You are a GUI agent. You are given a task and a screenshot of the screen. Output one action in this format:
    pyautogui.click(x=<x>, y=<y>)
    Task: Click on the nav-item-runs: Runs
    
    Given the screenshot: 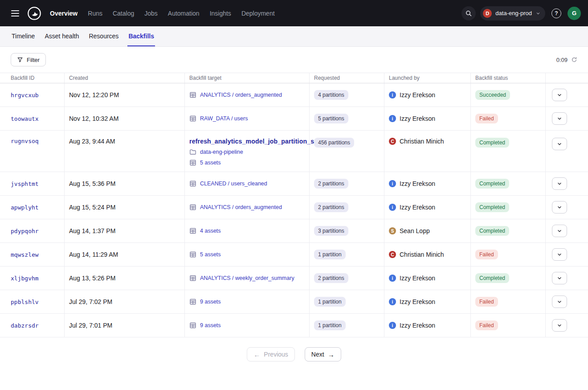 What is the action you would take?
    pyautogui.click(x=95, y=13)
    